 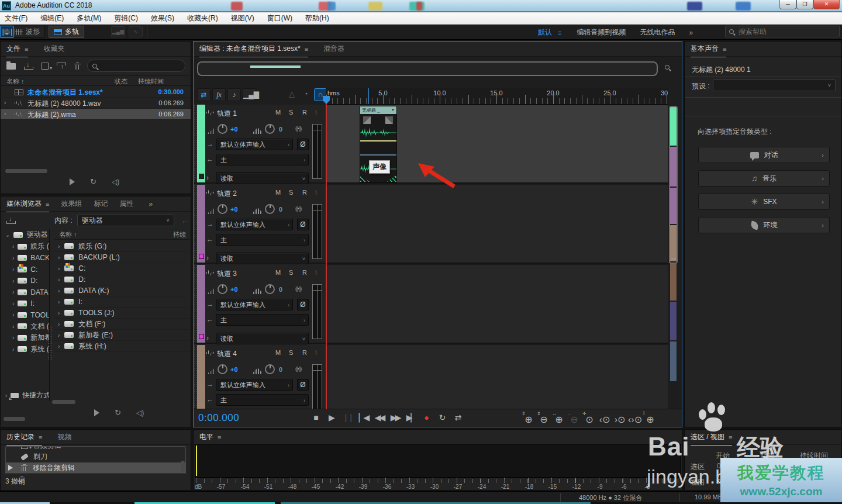 I want to click on menu-item: 编辑(E), so click(x=52, y=19).